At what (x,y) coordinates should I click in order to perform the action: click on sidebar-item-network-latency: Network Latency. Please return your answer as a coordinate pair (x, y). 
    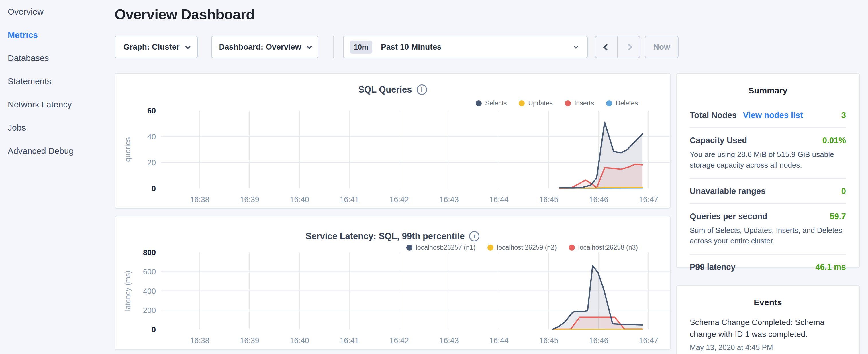
    Looking at the image, I should click on (57, 104).